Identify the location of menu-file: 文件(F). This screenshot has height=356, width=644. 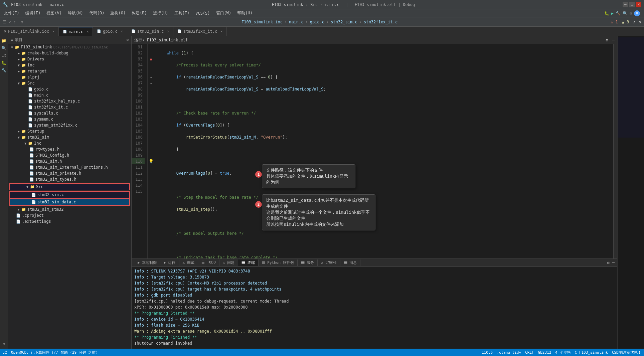
(12, 13).